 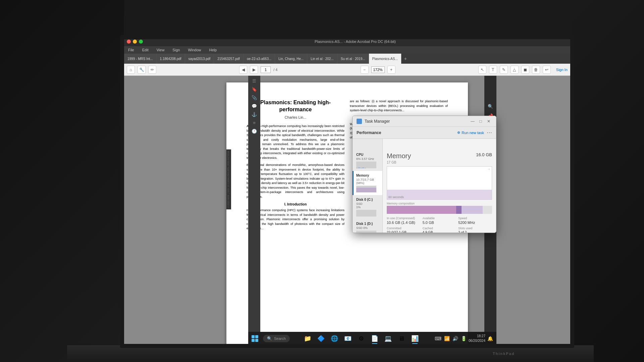 What do you see at coordinates (472, 210) in the screenshot?
I see `standby-segment` at bounding box center [472, 210].